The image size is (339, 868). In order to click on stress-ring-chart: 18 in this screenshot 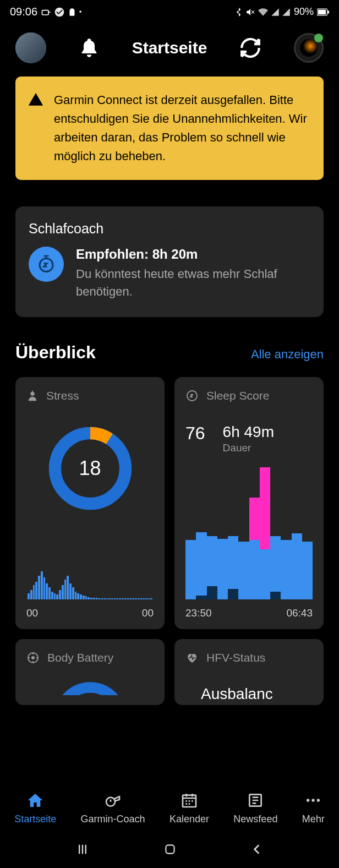, I will do `click(90, 468)`.